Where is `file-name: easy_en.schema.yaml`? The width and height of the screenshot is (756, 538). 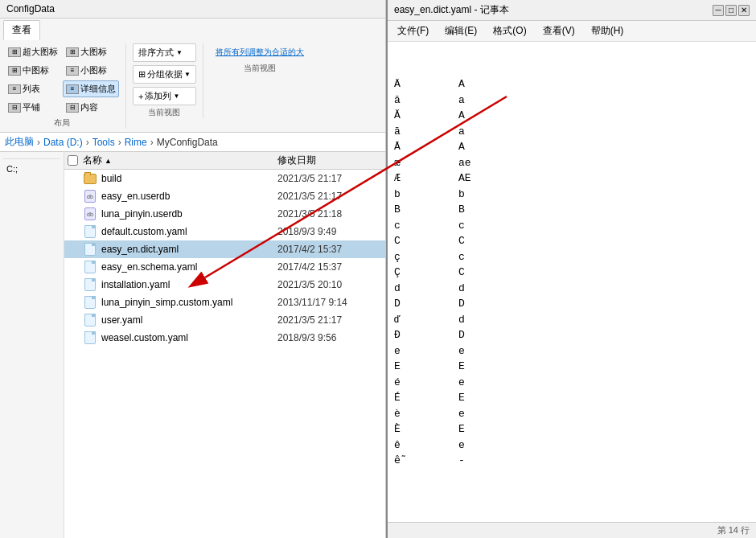
file-name: easy_en.schema.yaml is located at coordinates (190, 267).